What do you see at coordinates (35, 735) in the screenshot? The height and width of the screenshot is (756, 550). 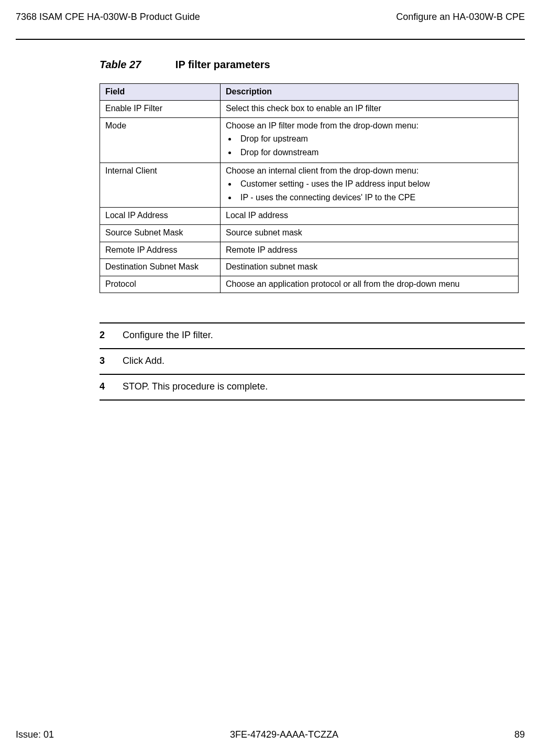 I see `footer-left: Issue: 01` at bounding box center [35, 735].